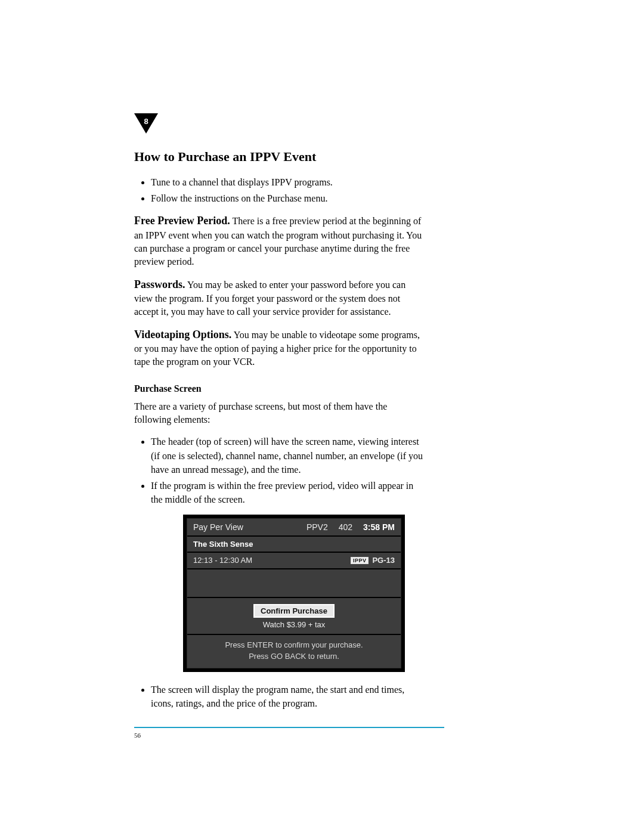 The width and height of the screenshot is (644, 833). I want to click on tv-program-time-row: 12:13 - 12:30 AM IPPV PG-13, so click(294, 561).